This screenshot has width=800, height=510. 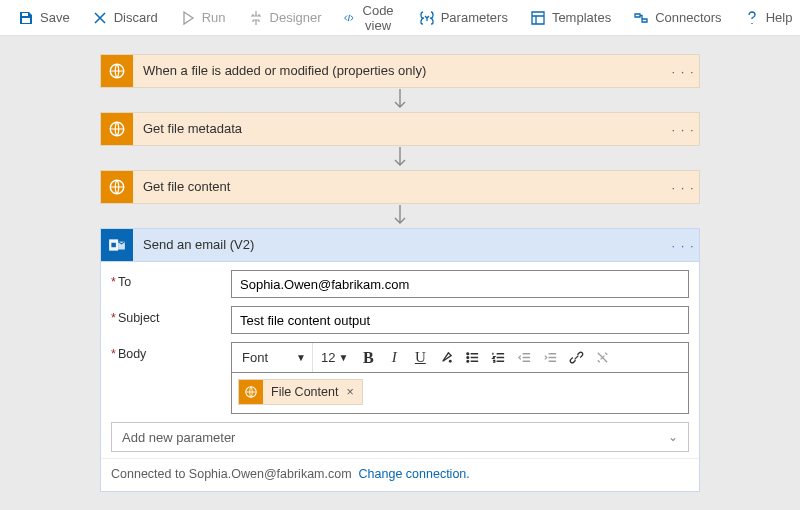 What do you see at coordinates (214, 18) in the screenshot?
I see `run-label: Run` at bounding box center [214, 18].